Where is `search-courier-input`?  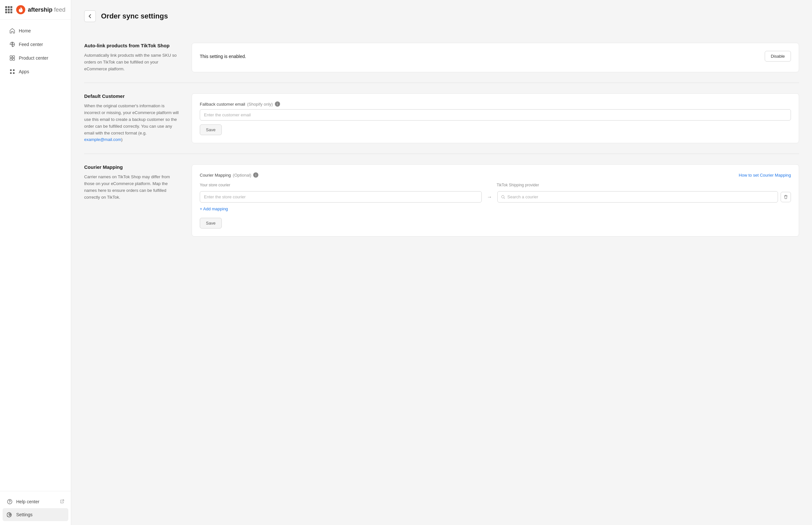
search-courier-input is located at coordinates (641, 197).